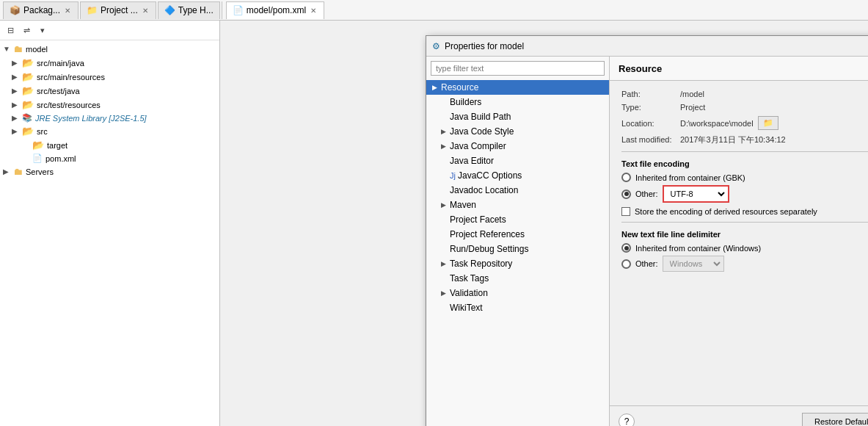 The height and width of the screenshot is (426, 868). Describe the element at coordinates (17, 63) in the screenshot. I see `expand-arrow-src-main-java: ▶` at that location.